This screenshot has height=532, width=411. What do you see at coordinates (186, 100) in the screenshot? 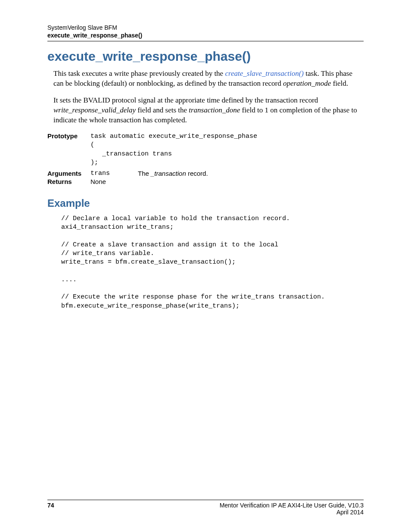
I see `p2-pre: It sets the BVALID protocol signal at th…` at bounding box center [186, 100].